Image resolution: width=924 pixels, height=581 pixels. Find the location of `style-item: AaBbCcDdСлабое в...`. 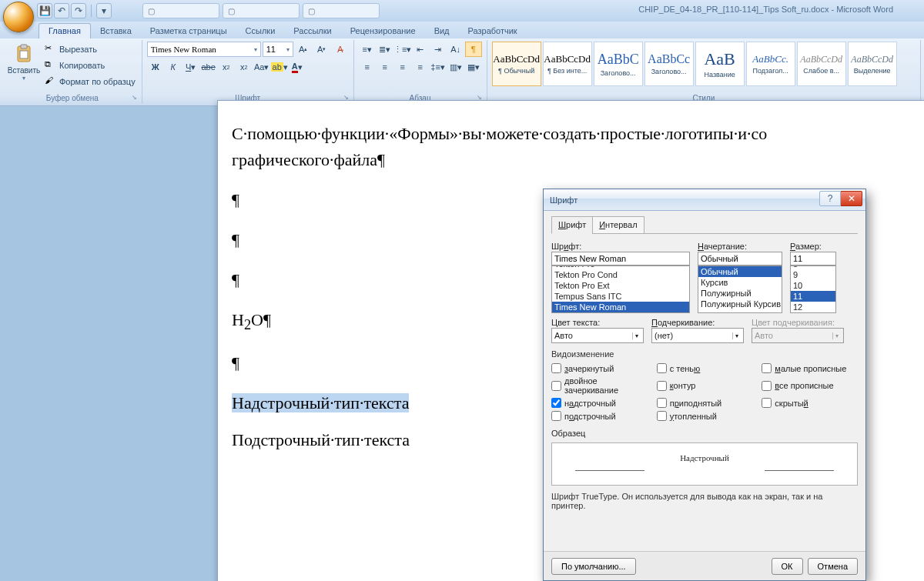

style-item: AaBbCcDdСлабое в... is located at coordinates (822, 64).